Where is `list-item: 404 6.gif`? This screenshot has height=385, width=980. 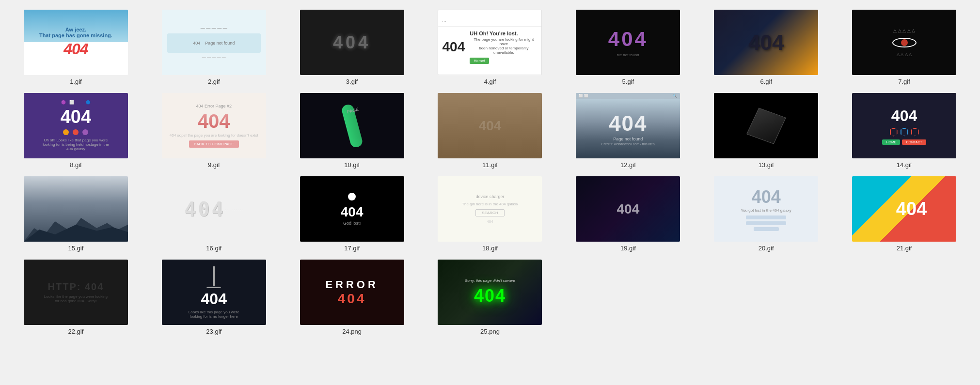 list-item: 404 6.gif is located at coordinates (766, 47).